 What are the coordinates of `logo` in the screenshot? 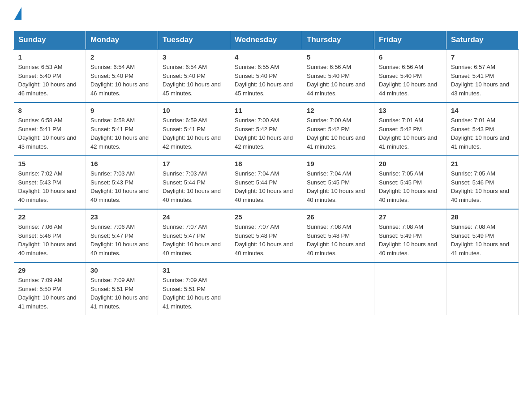 It's located at (17, 15).